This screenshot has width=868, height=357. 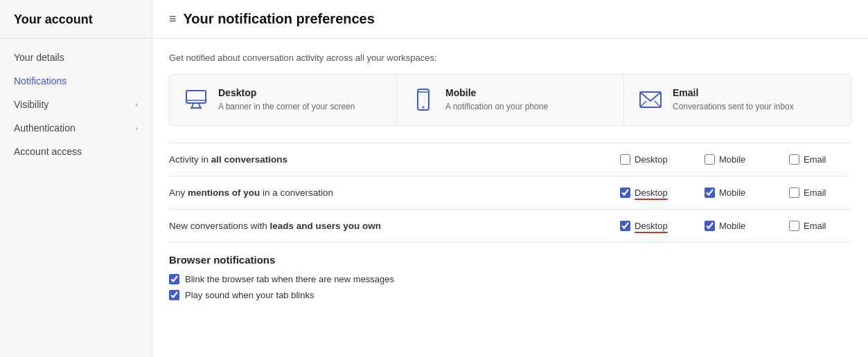 I want to click on mobile-channel-description: A notification on your phone, so click(x=497, y=107).